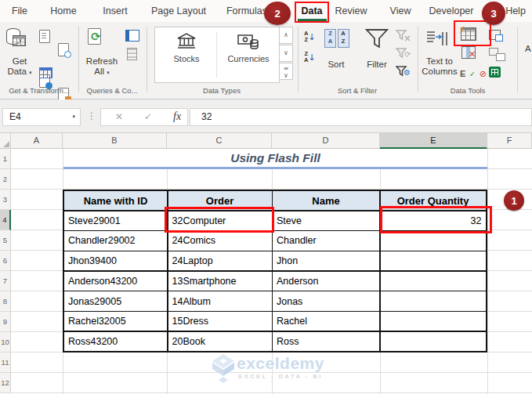  Describe the element at coordinates (404, 56) in the screenshot. I see `reapply-filter-icon: ⟳` at that location.